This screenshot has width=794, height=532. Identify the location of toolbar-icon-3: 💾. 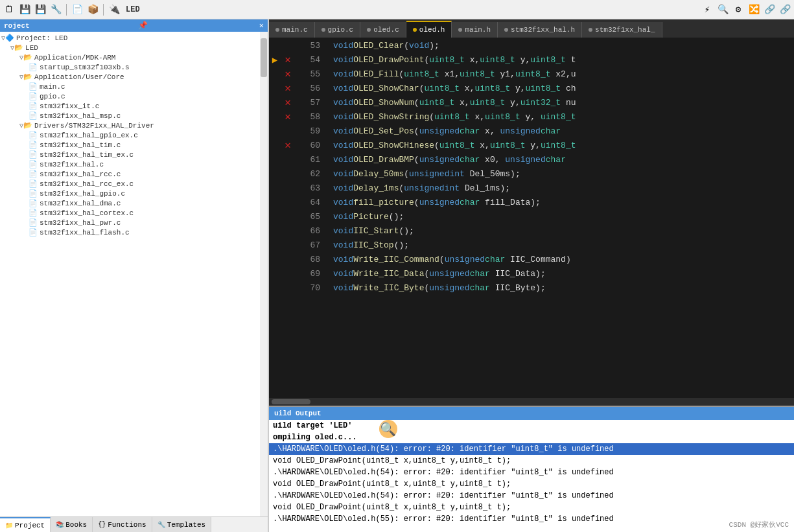
(40, 10).